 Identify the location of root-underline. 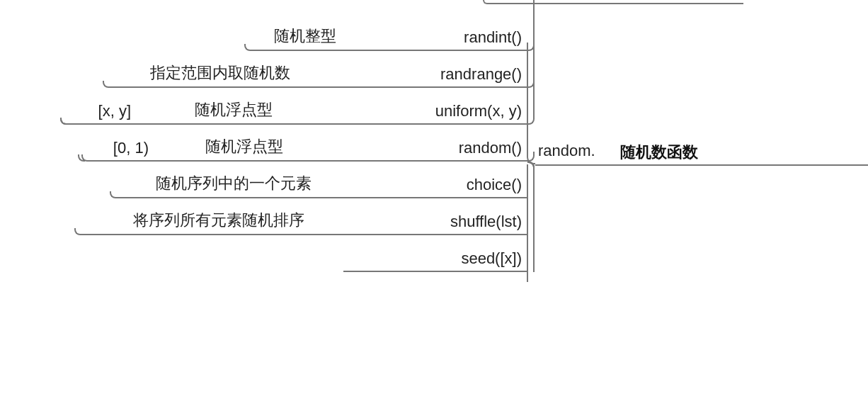
(702, 165).